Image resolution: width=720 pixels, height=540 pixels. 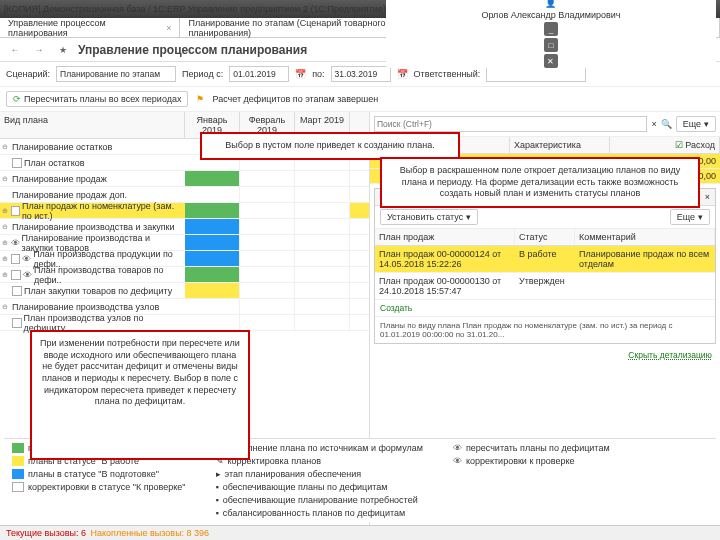 What do you see at coordinates (545, 260) in the screenshot?
I see `plan-row-0: План продаж 00-00000124 от 14.05.2018 15…` at bounding box center [545, 260].